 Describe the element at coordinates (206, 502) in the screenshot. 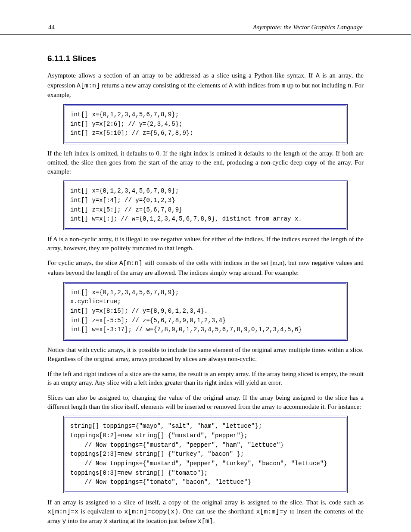

I see `text: If an array is assigned to a slice of it…` at that location.